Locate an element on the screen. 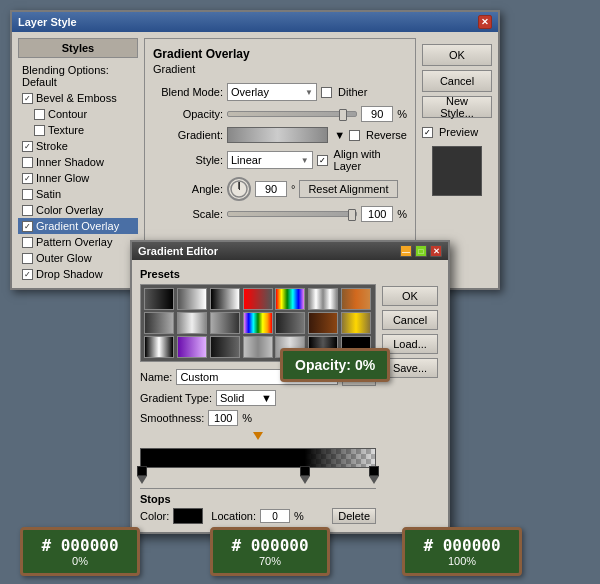 Image resolution: width=600 pixels, height=584 pixels. inner-glow-checkbox is located at coordinates (28, 178).